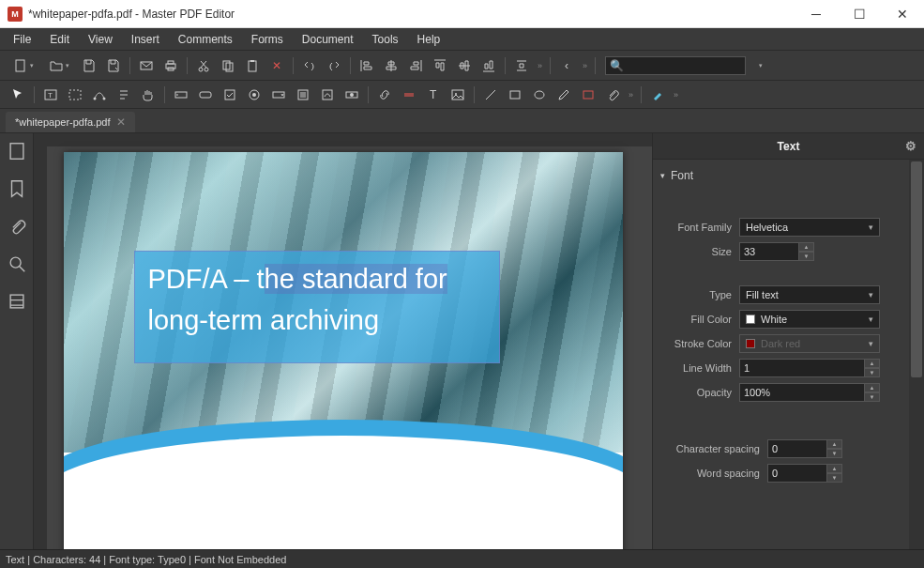  Describe the element at coordinates (352, 95) in the screenshot. I see `link-tool` at that location.